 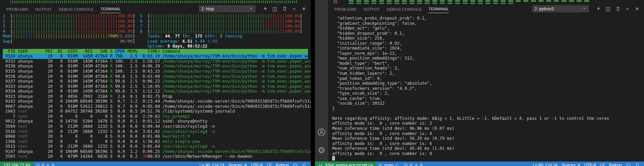 I want to click on remote-indicator: SSH: erebor.ece.mcgill.ca, so click(x=345, y=164).